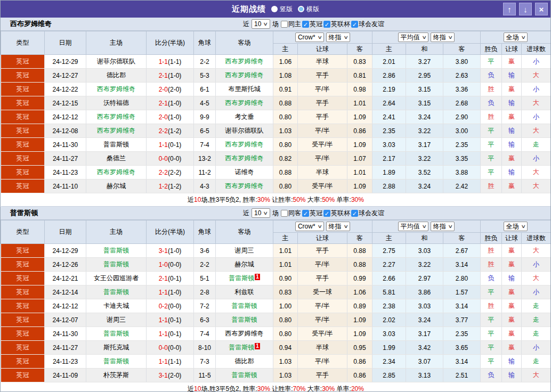  Describe the element at coordinates (116, 279) in the screenshot. I see `home-team: 女王公园巡游者` at that location.